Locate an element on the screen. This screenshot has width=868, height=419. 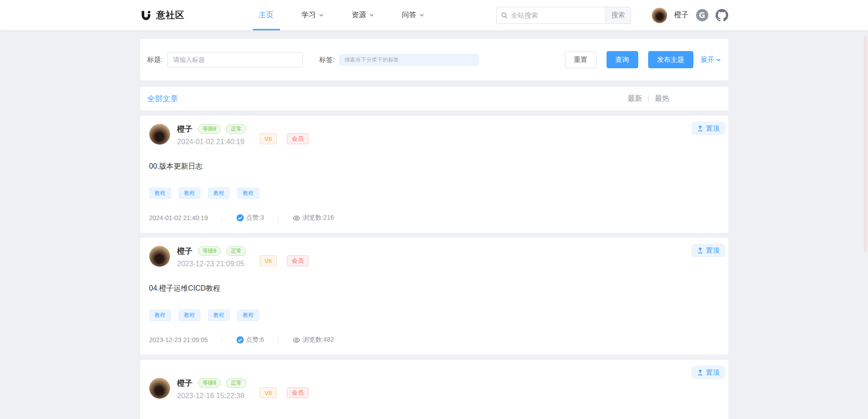
view-count: 浏览数:482 is located at coordinates (318, 340).